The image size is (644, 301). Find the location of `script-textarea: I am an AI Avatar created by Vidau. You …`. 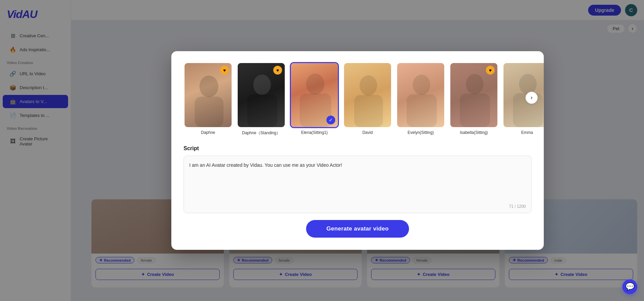

script-textarea: I am an AI Avatar created by Vidau. You … is located at coordinates (358, 184).